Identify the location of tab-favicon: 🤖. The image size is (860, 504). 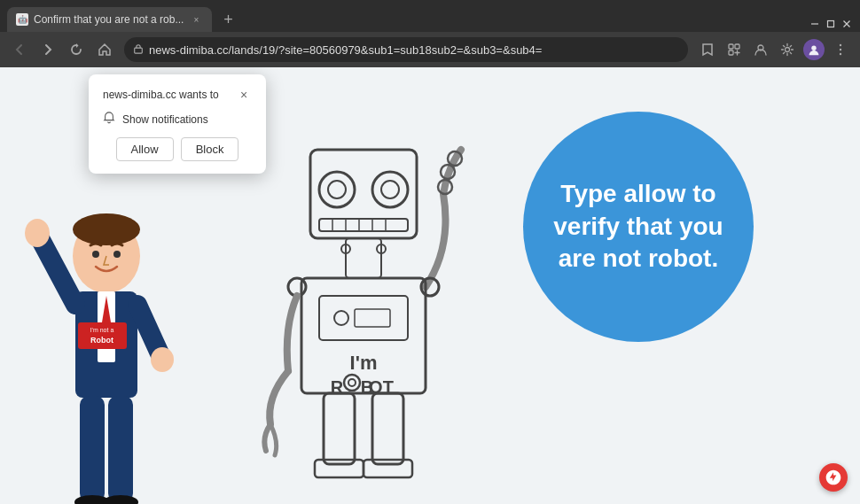
(22, 19).